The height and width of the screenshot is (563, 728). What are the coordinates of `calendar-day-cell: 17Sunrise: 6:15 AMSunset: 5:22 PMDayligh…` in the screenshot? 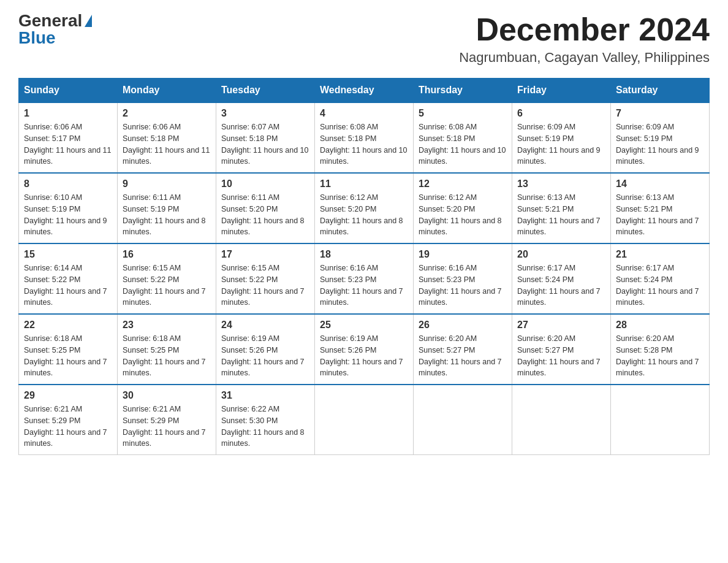 It's located at (266, 278).